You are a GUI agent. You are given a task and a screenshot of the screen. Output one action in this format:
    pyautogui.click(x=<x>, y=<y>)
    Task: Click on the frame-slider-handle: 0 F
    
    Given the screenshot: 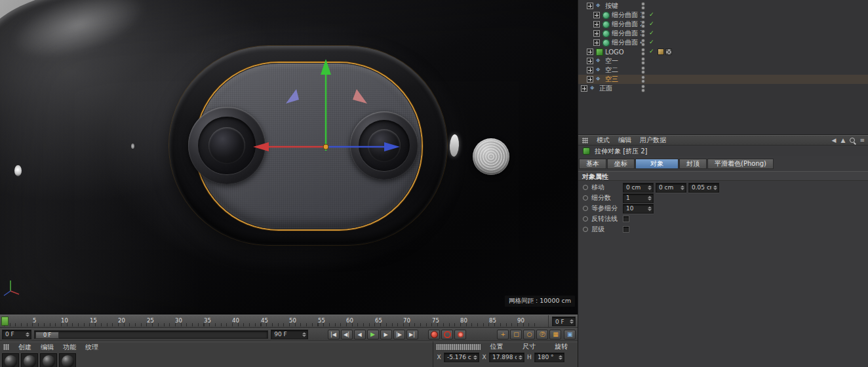 What is the action you would take?
    pyautogui.click(x=47, y=336)
    